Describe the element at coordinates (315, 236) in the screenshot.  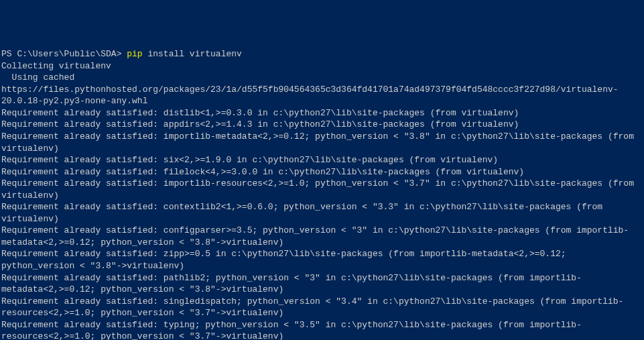
I see `output-line: Requirement already satisfied: configpar…` at that location.